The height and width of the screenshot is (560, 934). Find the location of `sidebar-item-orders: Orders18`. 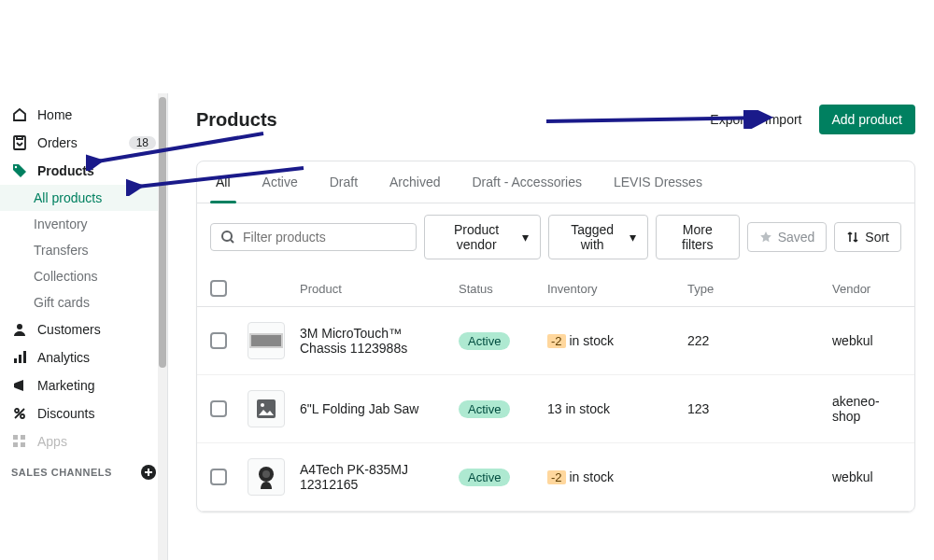

sidebar-item-orders: Orders18 is located at coordinates (84, 143).